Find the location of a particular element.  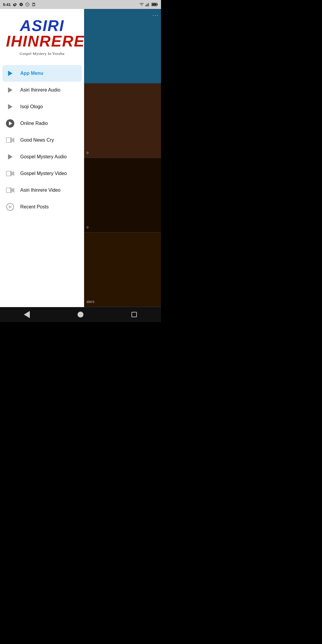

play-icon-asiri-audio is located at coordinates (10, 90).